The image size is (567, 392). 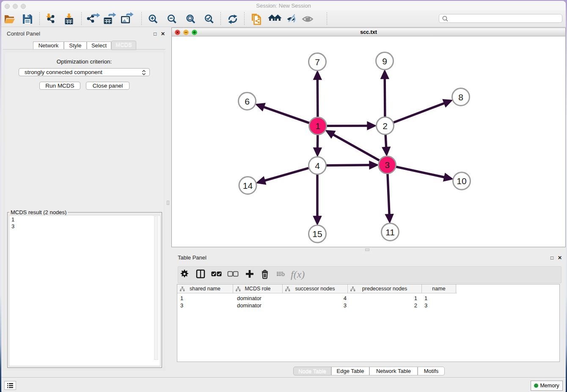 What do you see at coordinates (248, 185) in the screenshot?
I see `svg-text: 14` at bounding box center [248, 185].